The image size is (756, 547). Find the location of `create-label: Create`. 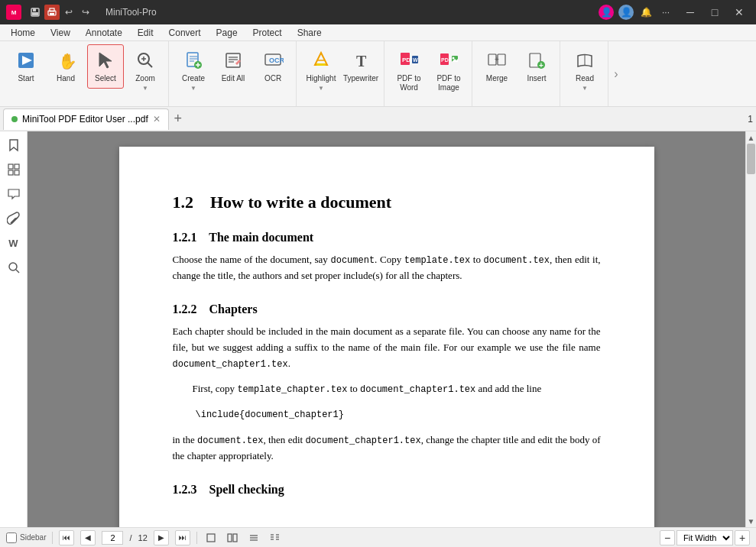

create-label: Create is located at coordinates (193, 79).